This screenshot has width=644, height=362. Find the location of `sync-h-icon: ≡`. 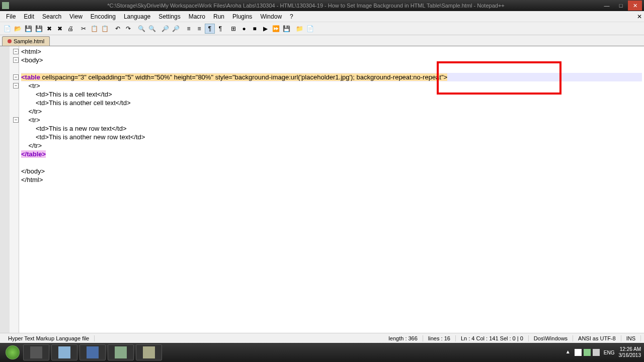

sync-h-icon: ≡ is located at coordinates (199, 29).